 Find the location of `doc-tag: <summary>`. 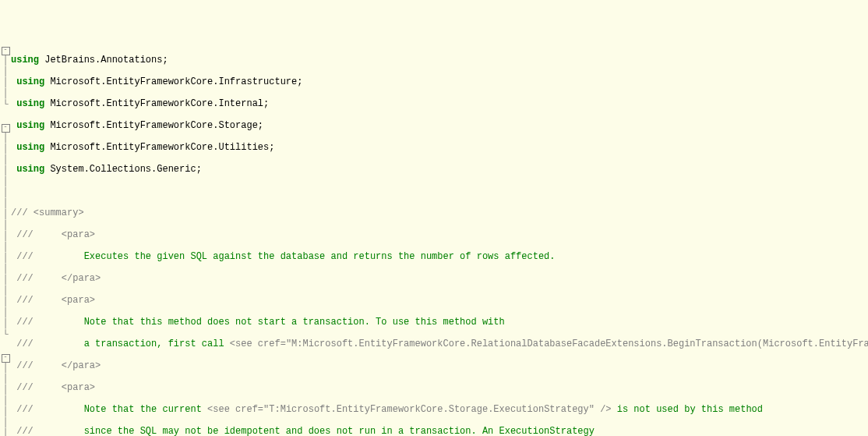

doc-tag: <summary> is located at coordinates (59, 213).